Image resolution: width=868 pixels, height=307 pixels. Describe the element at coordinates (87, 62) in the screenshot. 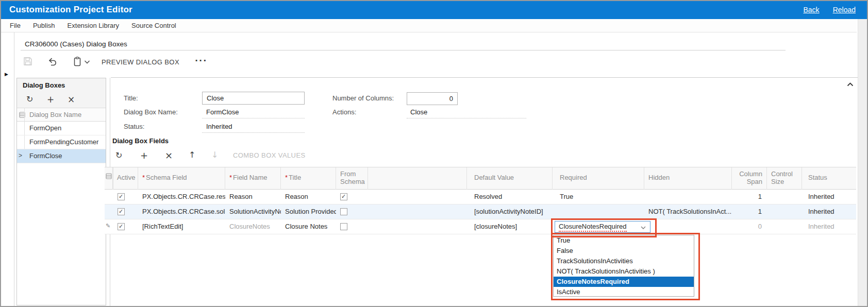

I see `chevron-down-icon` at that location.